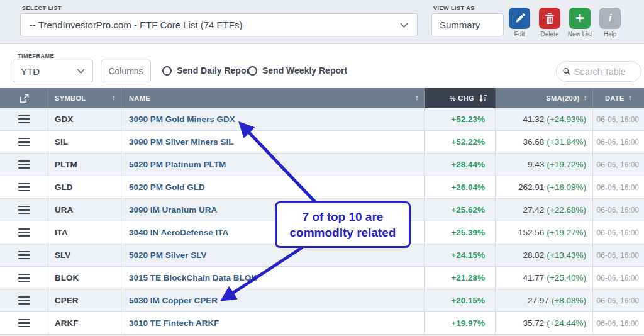  Describe the element at coordinates (460, 98) in the screenshot. I see `column-header-pct-chg: % CHG` at that location.